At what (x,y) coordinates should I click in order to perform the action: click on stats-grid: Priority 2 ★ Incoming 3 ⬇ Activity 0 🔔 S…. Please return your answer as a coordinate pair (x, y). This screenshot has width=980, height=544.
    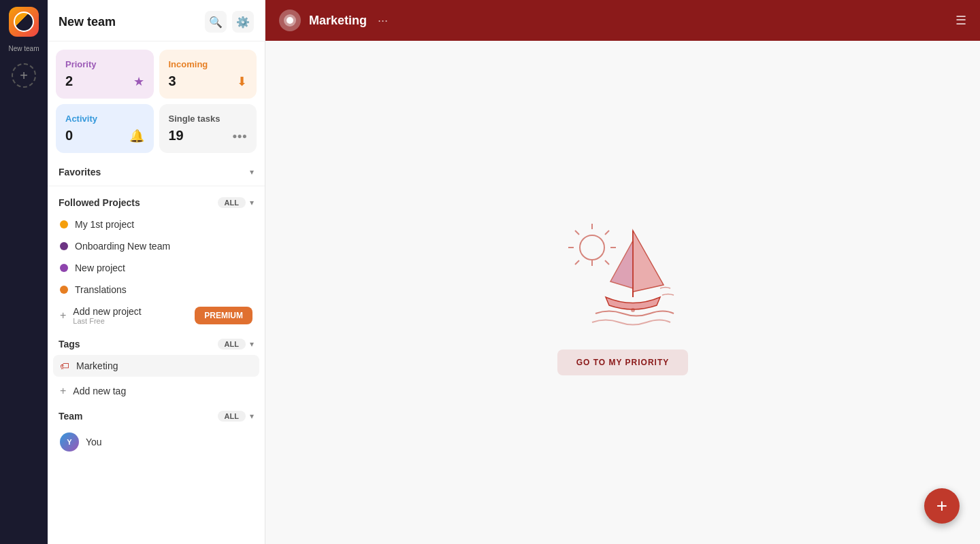
    Looking at the image, I should click on (157, 100).